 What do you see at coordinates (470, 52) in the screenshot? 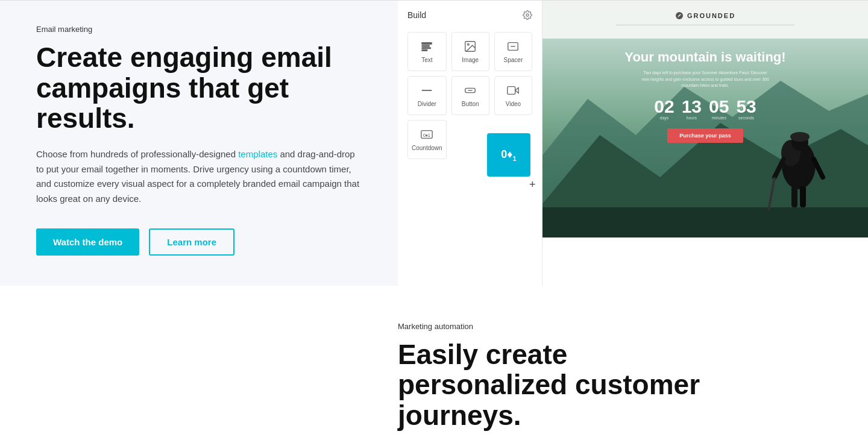
I see `builder-item-image: Image` at bounding box center [470, 52].